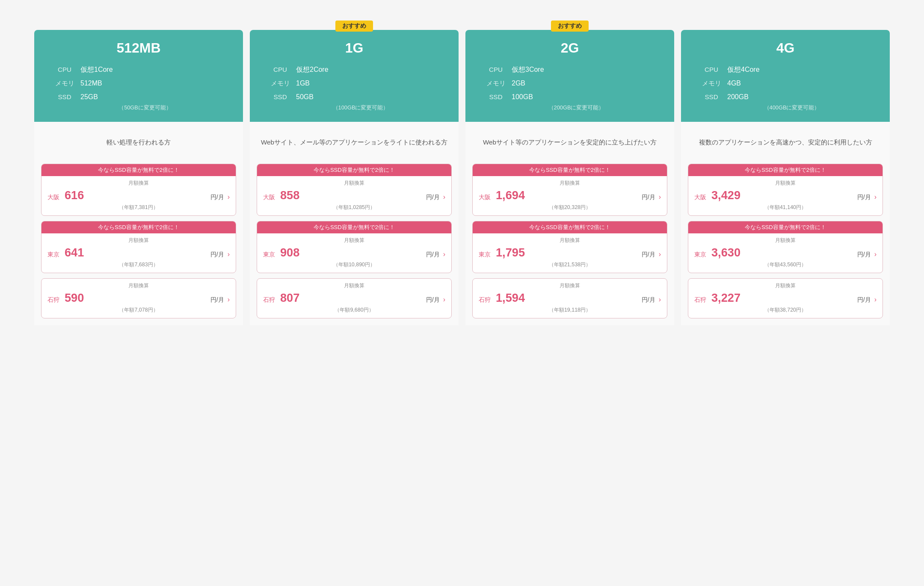 Image resolution: width=924 pixels, height=586 pixels. What do you see at coordinates (486, 197) in the screenshot?
I see `region-label-2g-0: 大阪` at bounding box center [486, 197].